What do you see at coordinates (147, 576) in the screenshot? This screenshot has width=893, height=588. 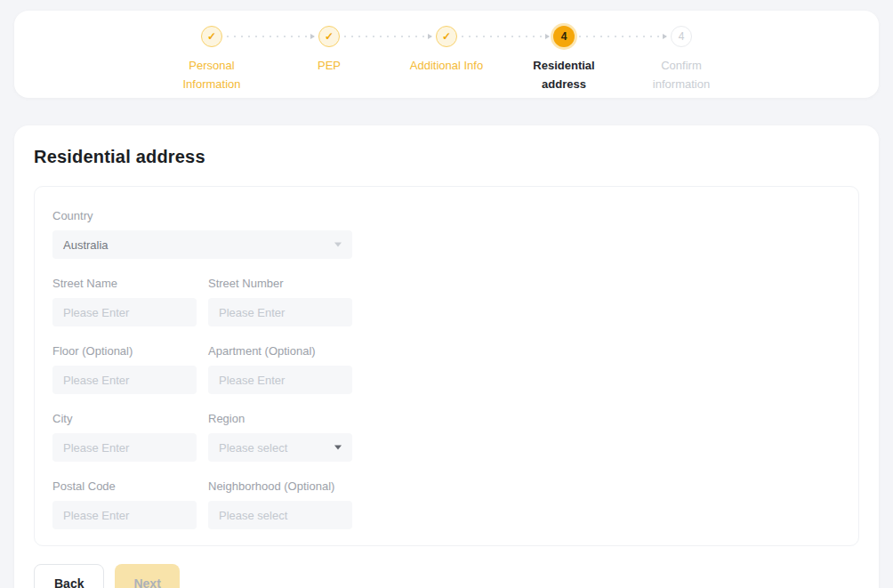 I see `next-button: Next` at bounding box center [147, 576].